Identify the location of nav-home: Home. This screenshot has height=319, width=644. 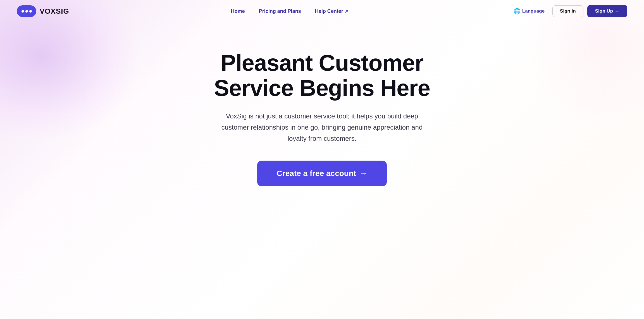
(238, 11).